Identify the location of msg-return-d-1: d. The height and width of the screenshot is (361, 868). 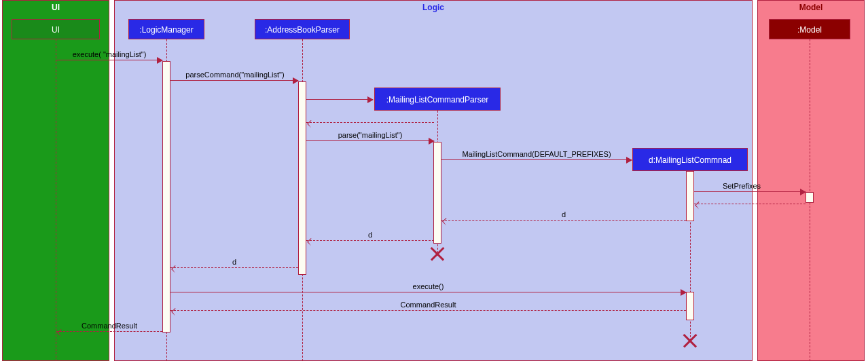
(564, 218).